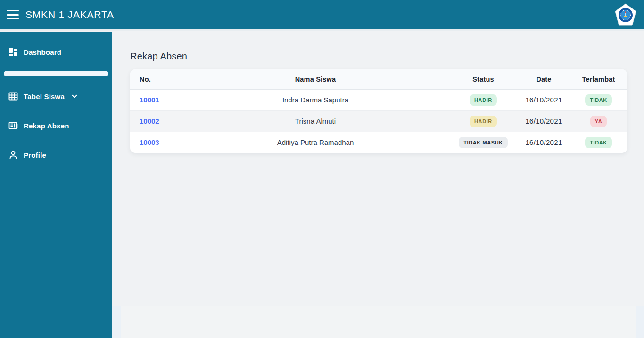  I want to click on sidebar-item-profile: Profile, so click(56, 155).